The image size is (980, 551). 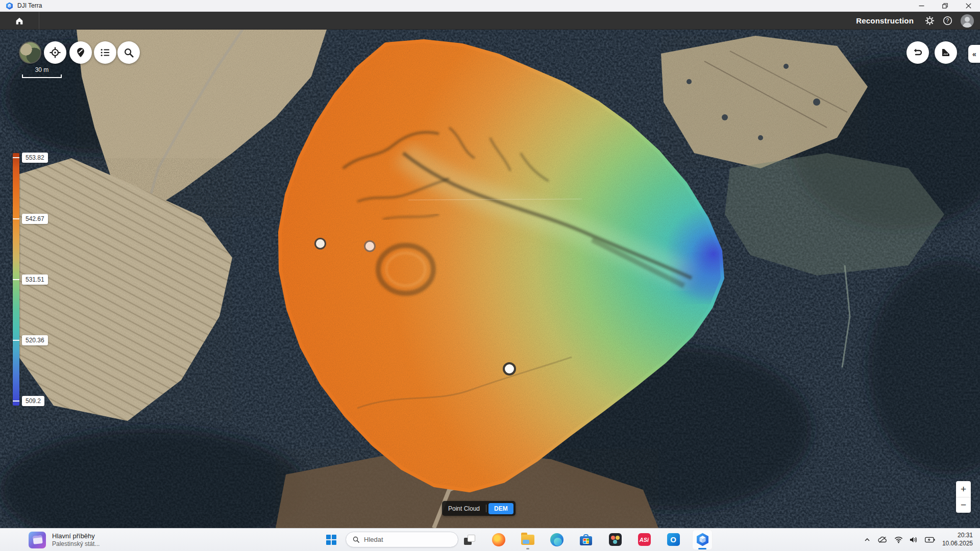 What do you see at coordinates (30, 6) in the screenshot?
I see `window-title: DJI Terra` at bounding box center [30, 6].